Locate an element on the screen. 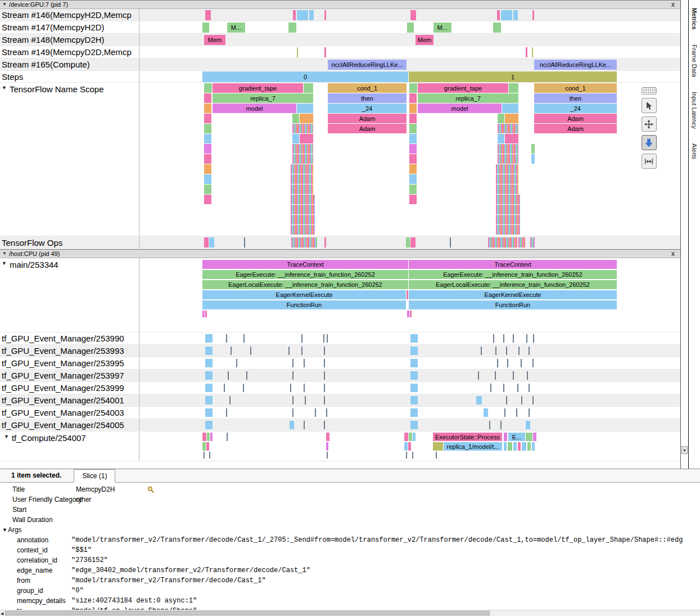 The image size is (700, 616). slice-cond-1: cond_1 is located at coordinates (367, 88).